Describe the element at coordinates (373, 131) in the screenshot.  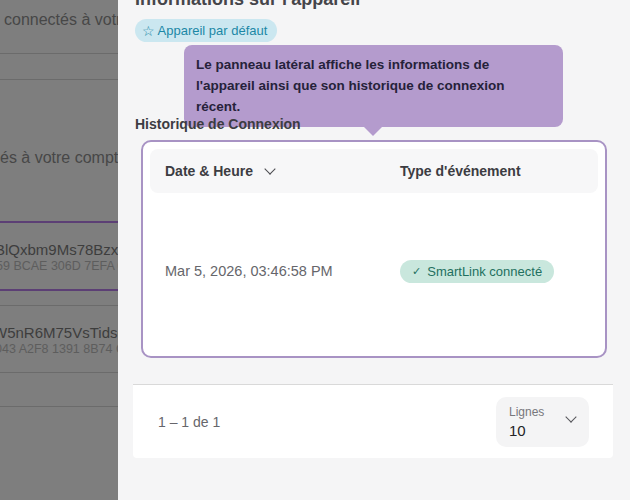
I see `tooltip-arrow` at that location.